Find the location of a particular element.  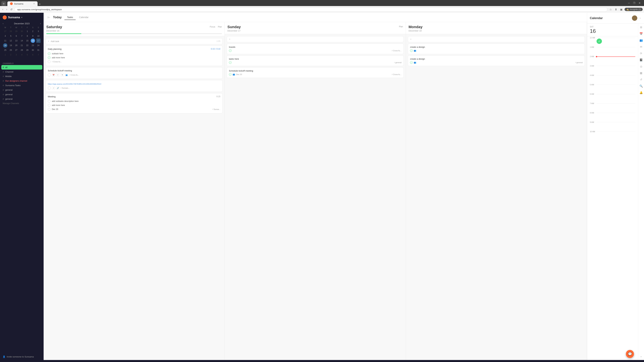

tab-close-btn: ✕ is located at coordinates (34, 3).